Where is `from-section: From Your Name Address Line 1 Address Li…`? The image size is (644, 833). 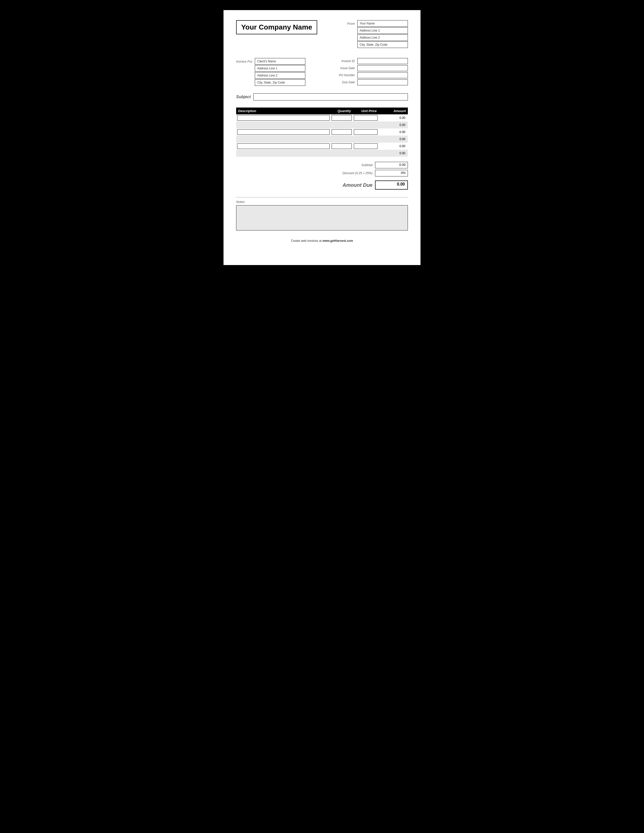 from-section: From Your Name Address Line 1 Address Li… is located at coordinates (378, 34).